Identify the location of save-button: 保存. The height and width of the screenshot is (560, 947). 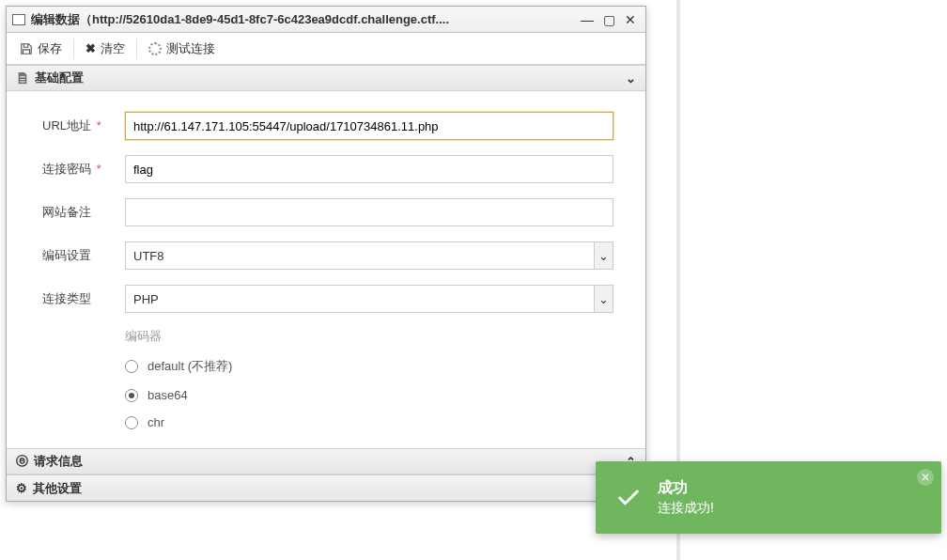
(41, 49).